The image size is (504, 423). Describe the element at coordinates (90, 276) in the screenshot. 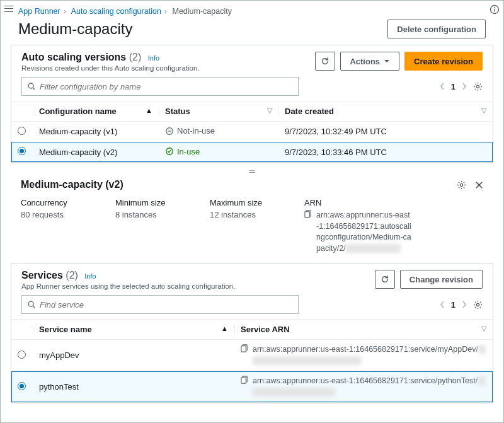

I see `services-info-link: Info` at that location.